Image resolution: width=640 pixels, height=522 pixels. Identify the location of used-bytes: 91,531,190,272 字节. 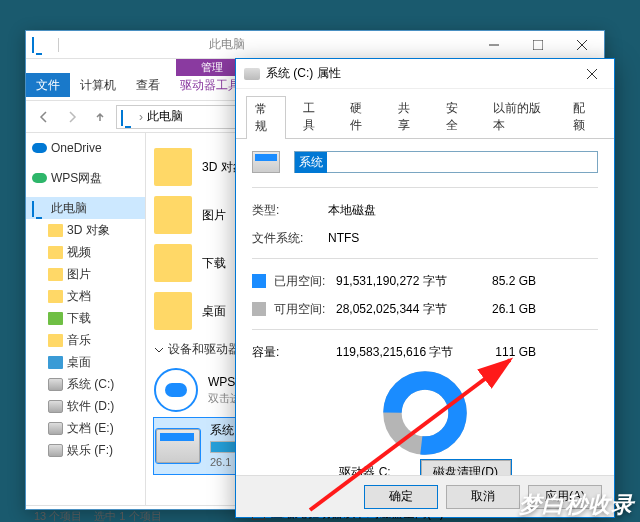
(411, 282).